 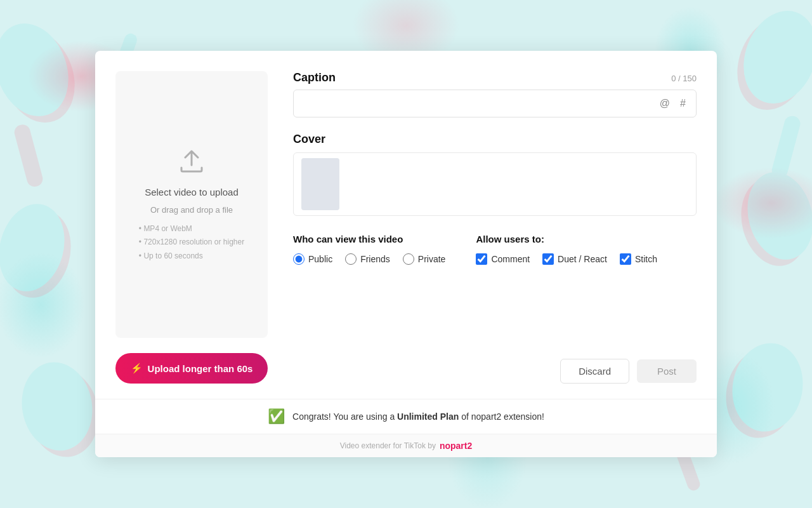 I want to click on cover-strip, so click(x=495, y=184).